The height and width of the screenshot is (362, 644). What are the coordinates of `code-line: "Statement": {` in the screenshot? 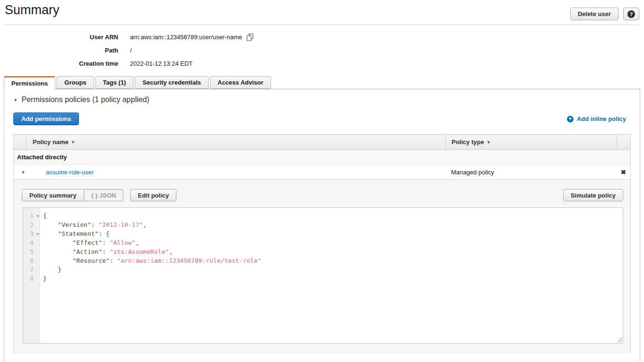 It's located at (333, 233).